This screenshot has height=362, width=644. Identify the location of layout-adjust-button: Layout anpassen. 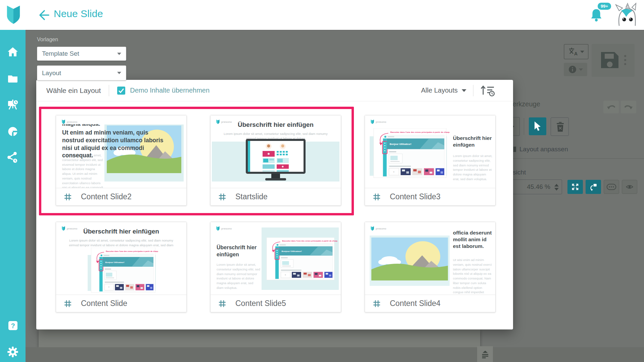
(544, 149).